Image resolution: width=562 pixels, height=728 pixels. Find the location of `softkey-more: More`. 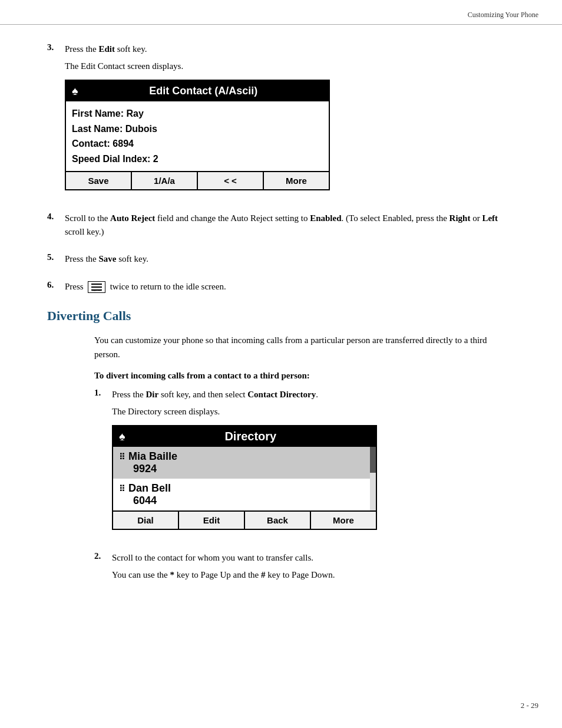

softkey-more: More is located at coordinates (296, 180).